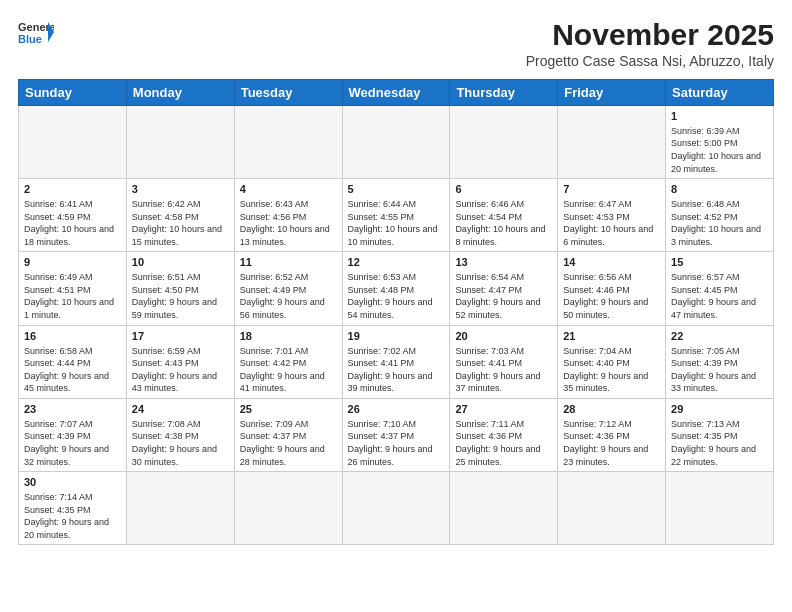 The height and width of the screenshot is (612, 792). Describe the element at coordinates (180, 362) in the screenshot. I see `calendar-cell: 17Sunrise: 6:59 AM Sunset: 4:43 PM Dayli…` at that location.